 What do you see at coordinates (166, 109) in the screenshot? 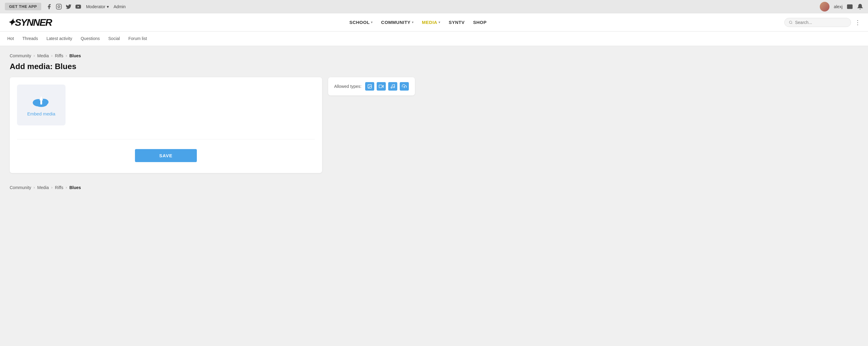
I see `upload-area: Embed media` at bounding box center [166, 109].